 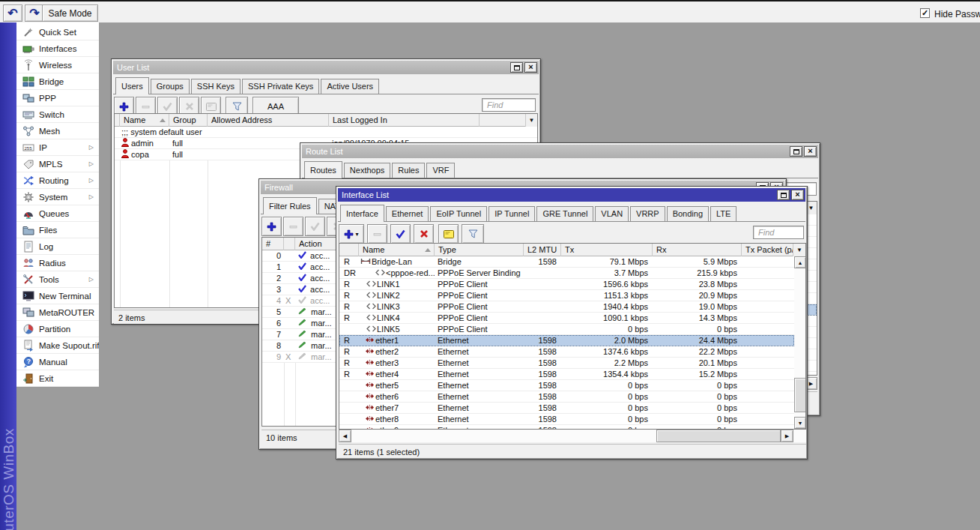 I want to click on table-row: ether8Ethernet15980 bps0 bps, so click(x=566, y=420).